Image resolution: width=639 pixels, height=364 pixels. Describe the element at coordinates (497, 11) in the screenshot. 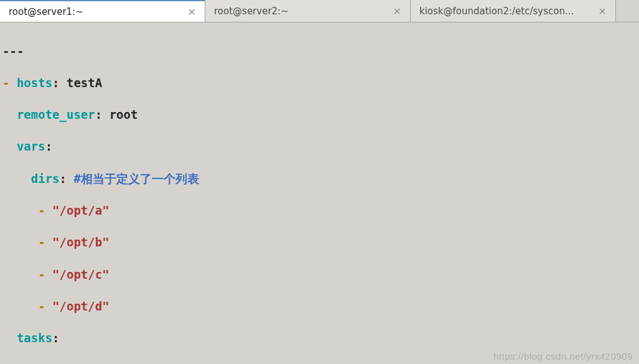

I see `tab-label: kiosk@foundation2:/etc/syscon...` at that location.